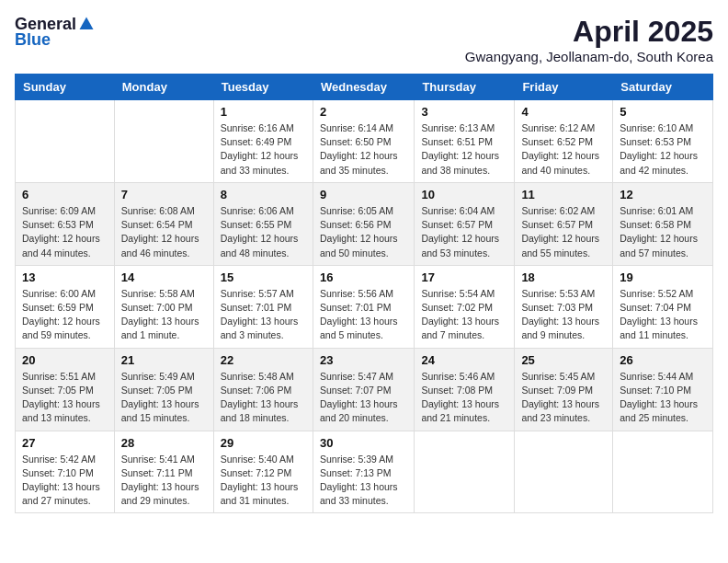 The width and height of the screenshot is (728, 563). I want to click on calendar-header-row: SundayMondayTuesdayWednesdayThursdayFrid…, so click(364, 87).